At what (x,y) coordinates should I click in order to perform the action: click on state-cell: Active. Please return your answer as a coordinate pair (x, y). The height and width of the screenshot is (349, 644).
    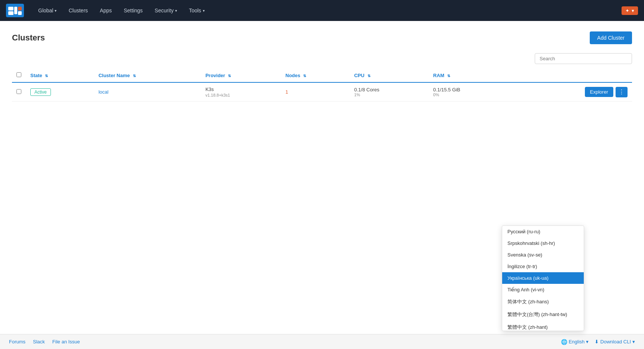
    Looking at the image, I should click on (60, 92).